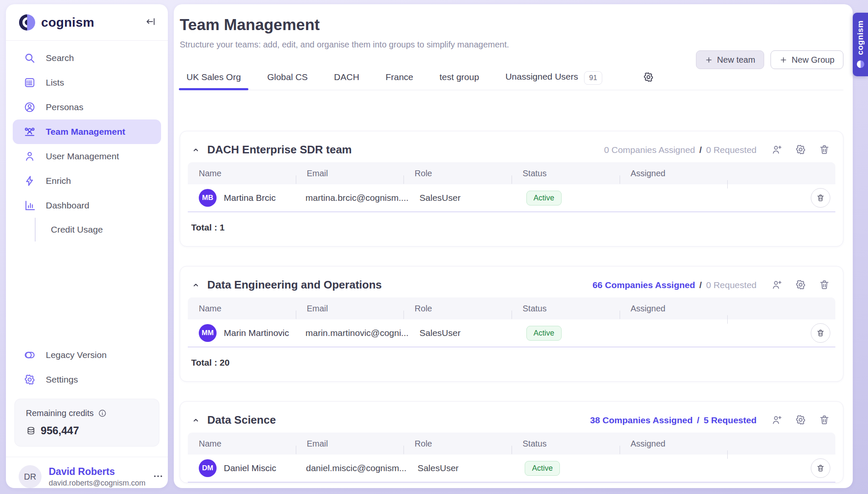 The width and height of the screenshot is (868, 494). Describe the element at coordinates (208, 468) in the screenshot. I see `avatar: DM` at that location.